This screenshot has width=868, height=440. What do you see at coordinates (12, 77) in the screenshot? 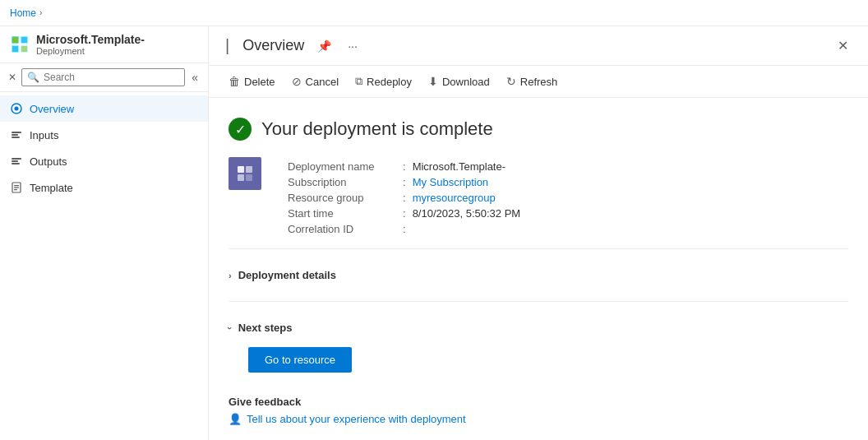
I see `search-close-button: ✕` at bounding box center [12, 77].